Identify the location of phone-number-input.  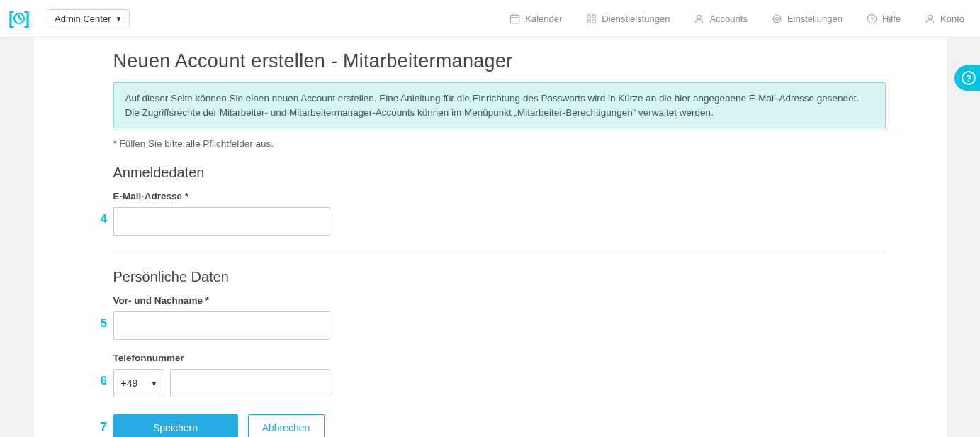
(250, 383).